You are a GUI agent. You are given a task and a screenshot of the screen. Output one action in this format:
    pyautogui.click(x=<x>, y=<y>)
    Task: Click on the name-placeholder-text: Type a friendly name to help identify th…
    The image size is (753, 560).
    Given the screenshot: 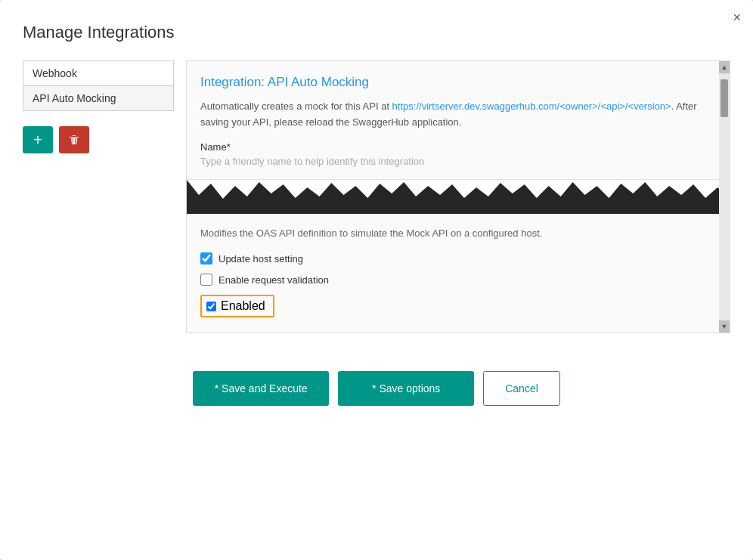 What is the action you would take?
    pyautogui.click(x=454, y=162)
    